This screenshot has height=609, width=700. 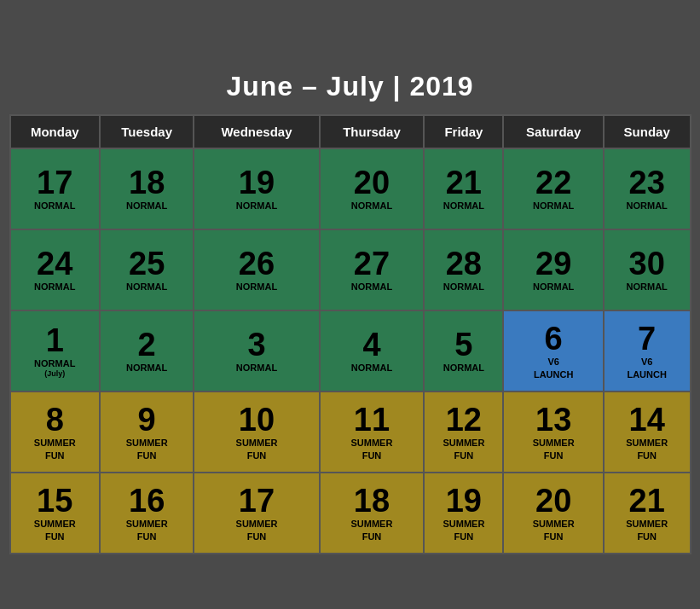 What do you see at coordinates (147, 131) in the screenshot?
I see `header-cell: Tuesday` at bounding box center [147, 131].